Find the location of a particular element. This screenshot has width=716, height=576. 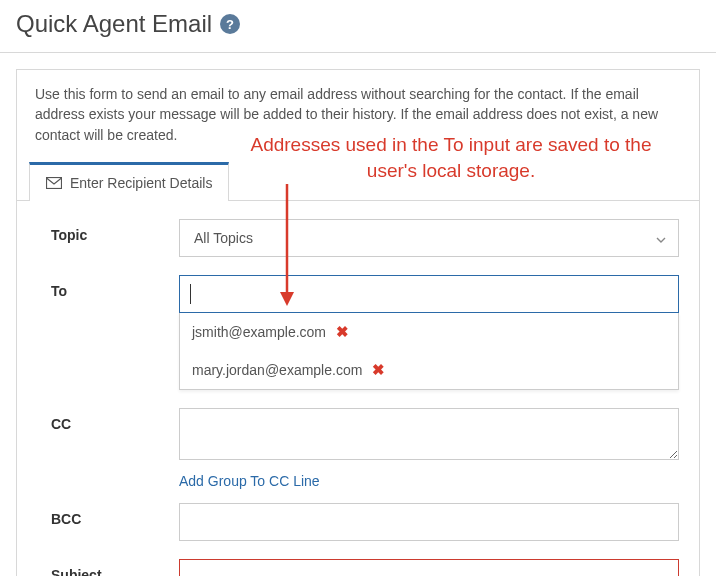

envelope-icon is located at coordinates (54, 183).